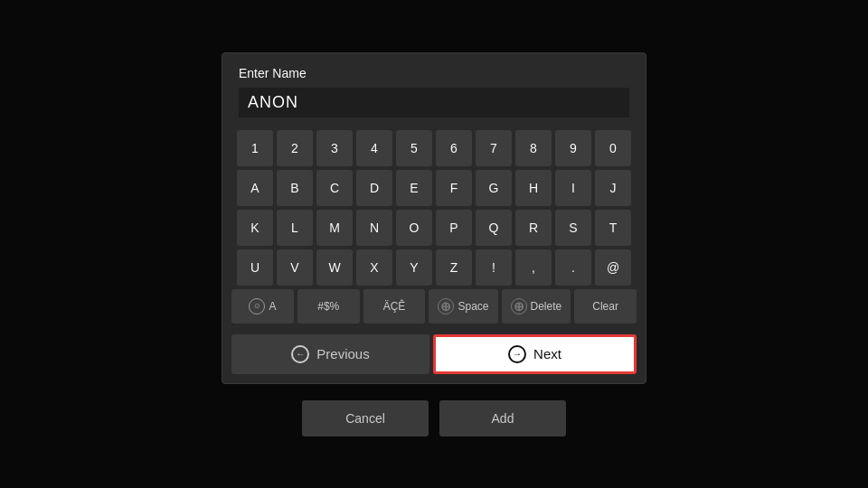 The height and width of the screenshot is (488, 868). I want to click on accents-label: ÄÇÊ, so click(394, 306).